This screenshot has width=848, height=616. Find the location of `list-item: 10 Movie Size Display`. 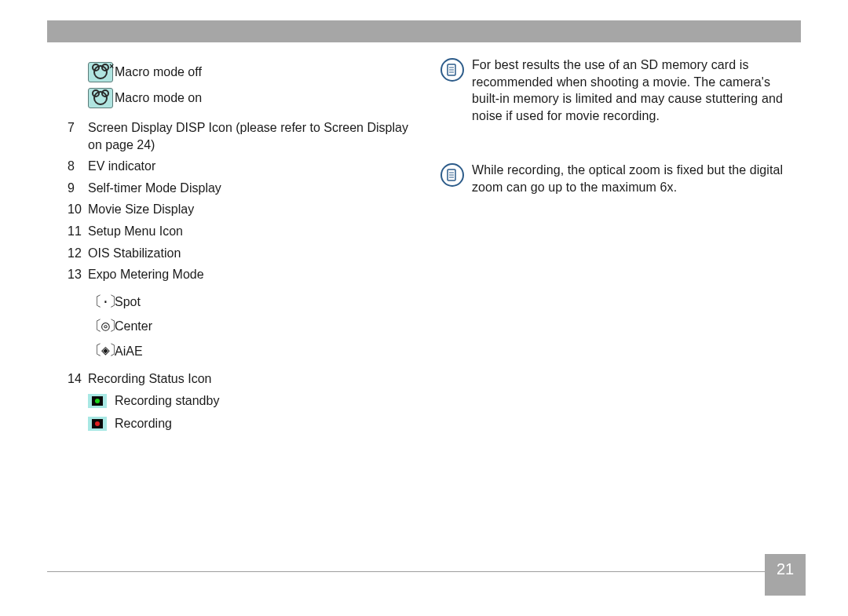

list-item: 10 Movie Size Display is located at coordinates (243, 210).